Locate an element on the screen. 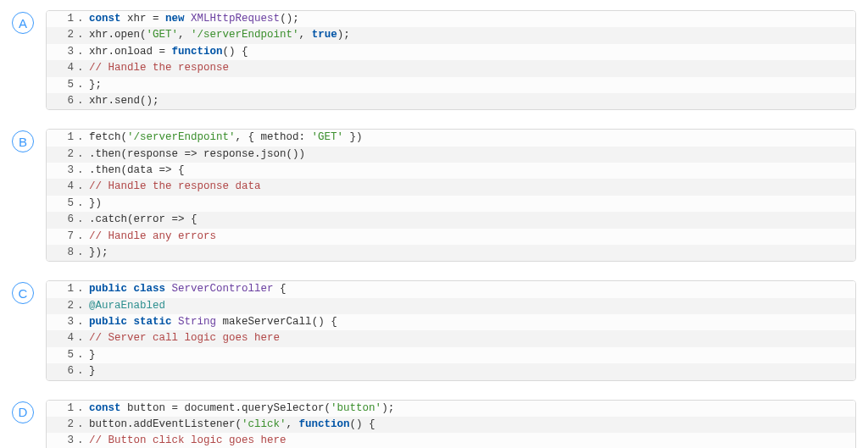 This screenshot has width=868, height=448. code-line: 4.// Handle the response data is located at coordinates (451, 186).